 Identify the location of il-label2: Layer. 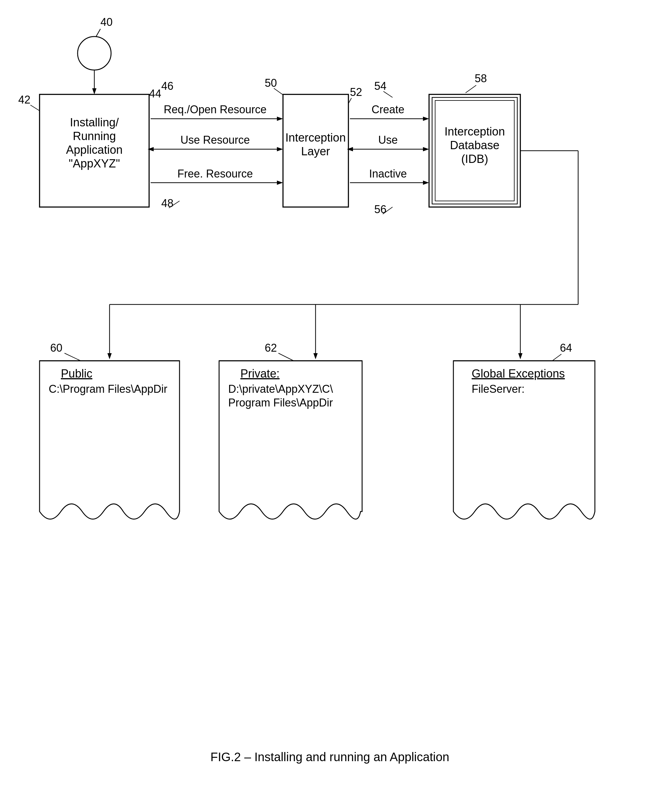
(316, 151).